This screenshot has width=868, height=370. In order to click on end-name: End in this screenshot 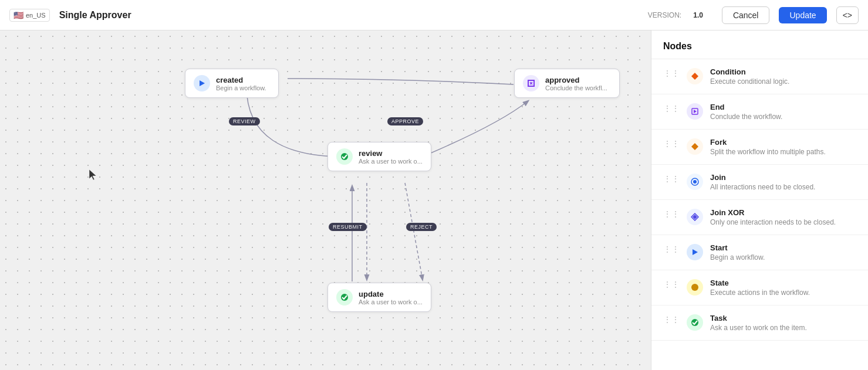, I will do `click(747, 107)`.